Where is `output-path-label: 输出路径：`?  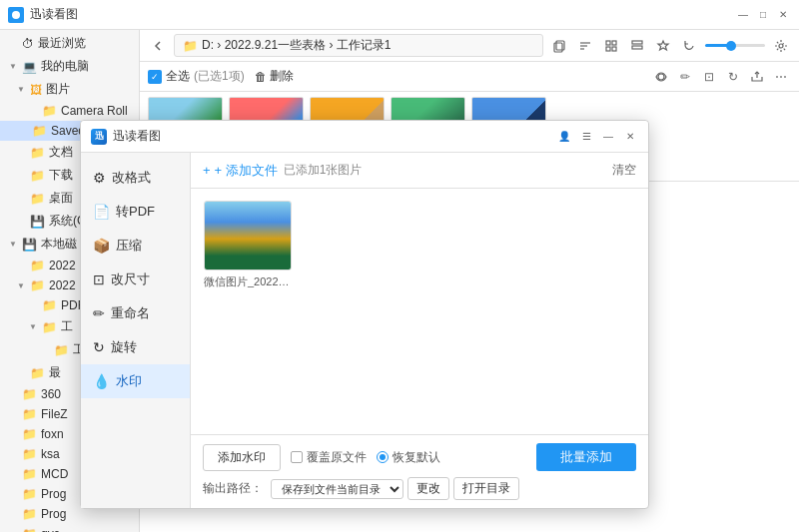 output-path-label: 输出路径： is located at coordinates (233, 489).